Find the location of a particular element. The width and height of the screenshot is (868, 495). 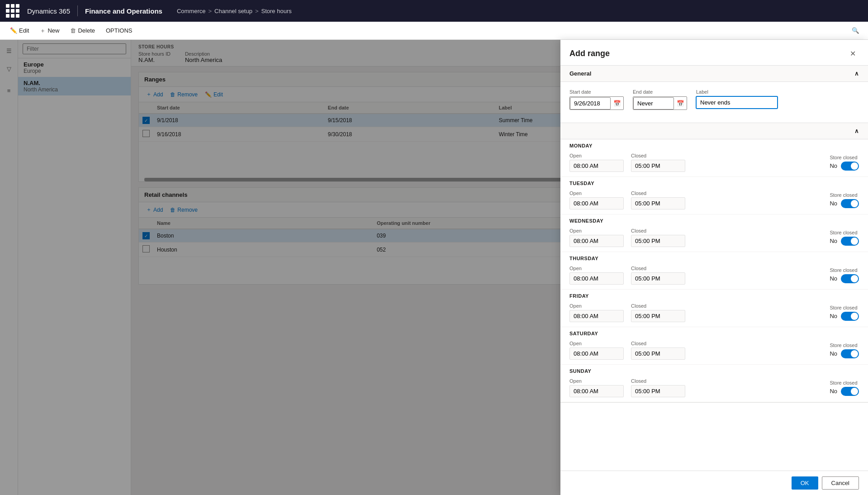

friday-store-closed-field: Store closed No is located at coordinates (844, 313).